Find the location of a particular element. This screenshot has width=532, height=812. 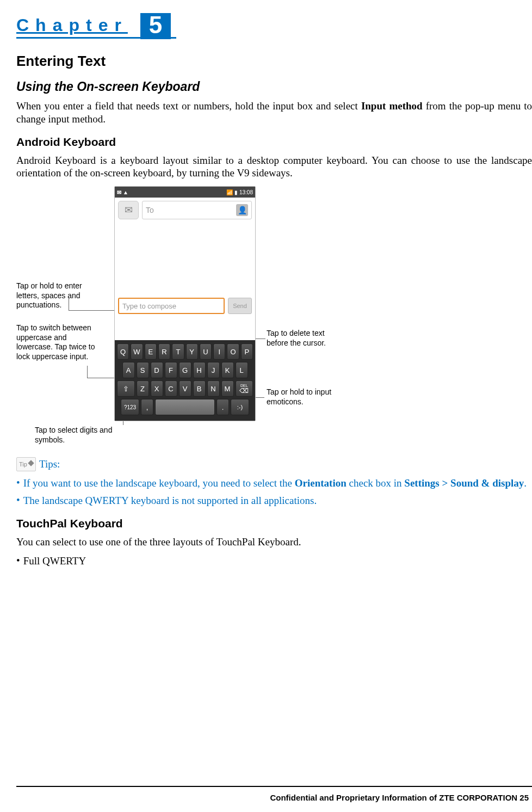

page-title: Entering Text is located at coordinates (274, 61).